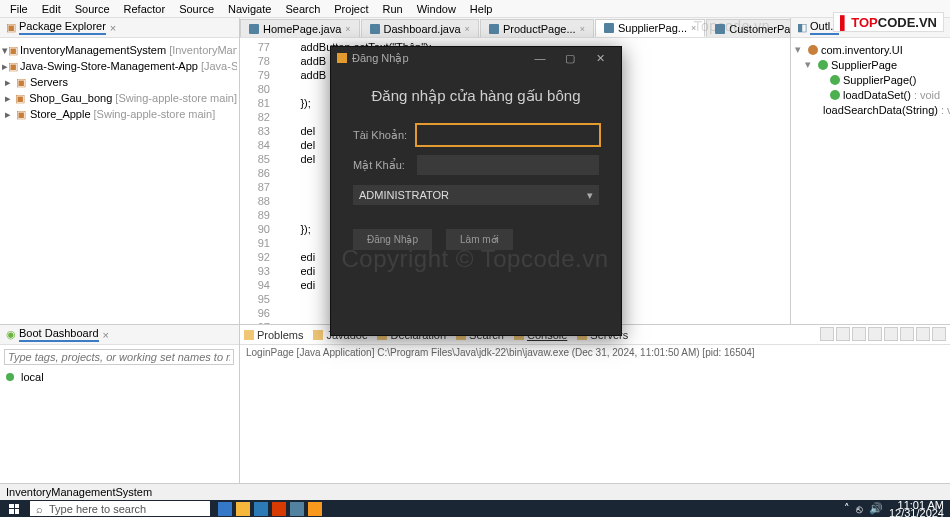  What do you see at coordinates (120, 66) in the screenshot?
I see `tree-item: ▸▣Java-Swing-Store-Management-App[Java-S…` at bounding box center [120, 66].